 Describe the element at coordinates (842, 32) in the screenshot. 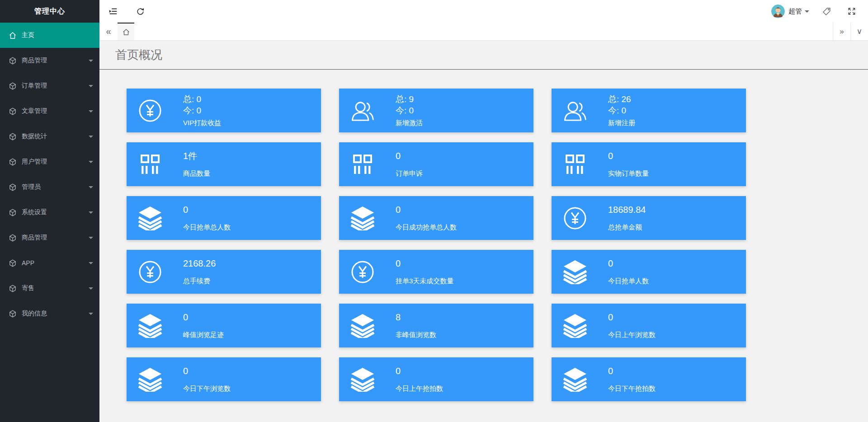

I see `tab-scroll-right-icon: »` at that location.